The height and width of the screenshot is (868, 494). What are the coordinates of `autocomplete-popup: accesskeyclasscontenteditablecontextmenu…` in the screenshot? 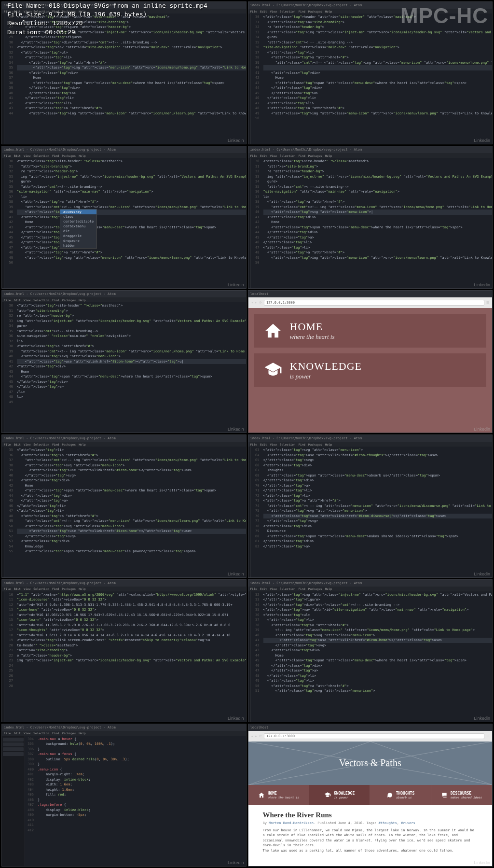 It's located at (78, 229).